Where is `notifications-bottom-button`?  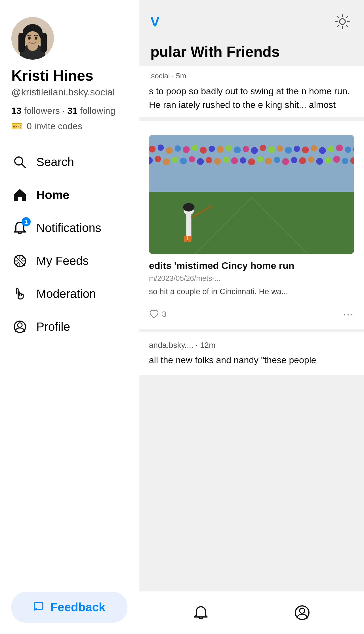
notifications-bottom-button is located at coordinates (201, 613).